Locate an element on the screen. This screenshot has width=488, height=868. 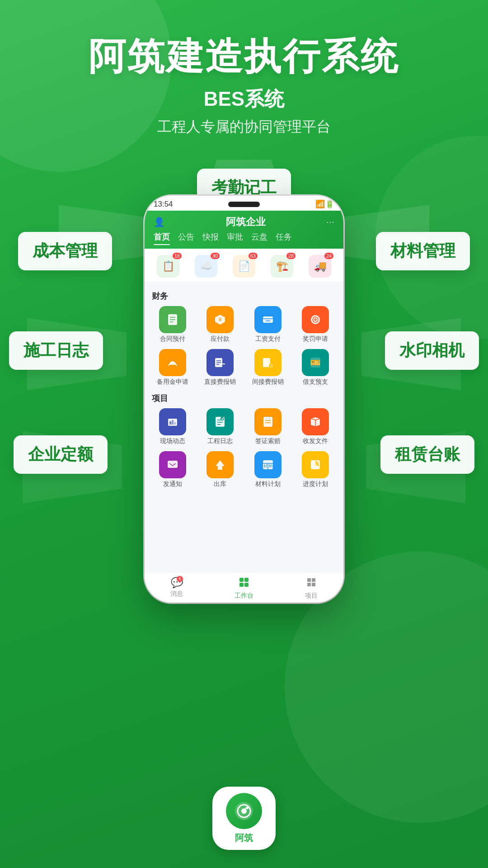
project-app-grid: 现场动态 工程日志 📄 签证索赔 is located at coordinates (244, 448).